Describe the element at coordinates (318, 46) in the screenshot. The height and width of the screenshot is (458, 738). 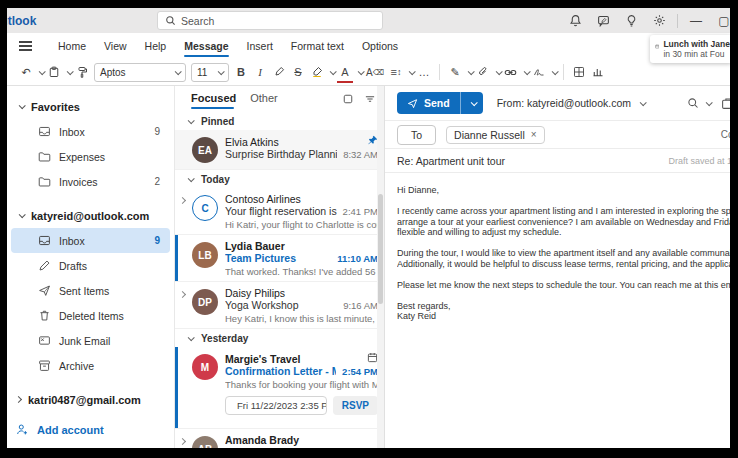
I see `tab-format-text: Format text` at that location.